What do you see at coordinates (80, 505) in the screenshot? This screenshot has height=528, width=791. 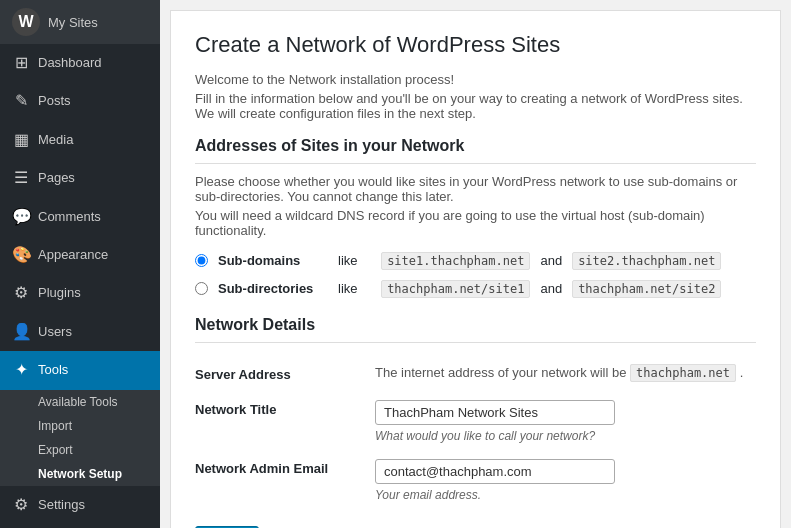 I see `sidebar-item-settings: ⚙ Settings` at bounding box center [80, 505].